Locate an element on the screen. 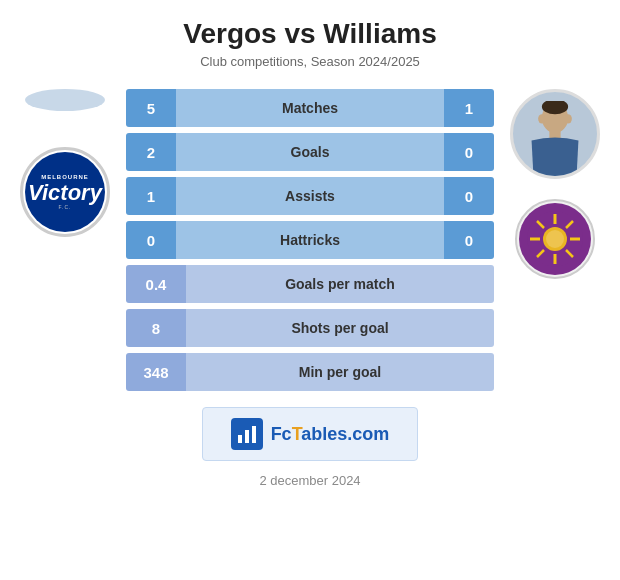  fctables-chart-icon is located at coordinates (247, 434).